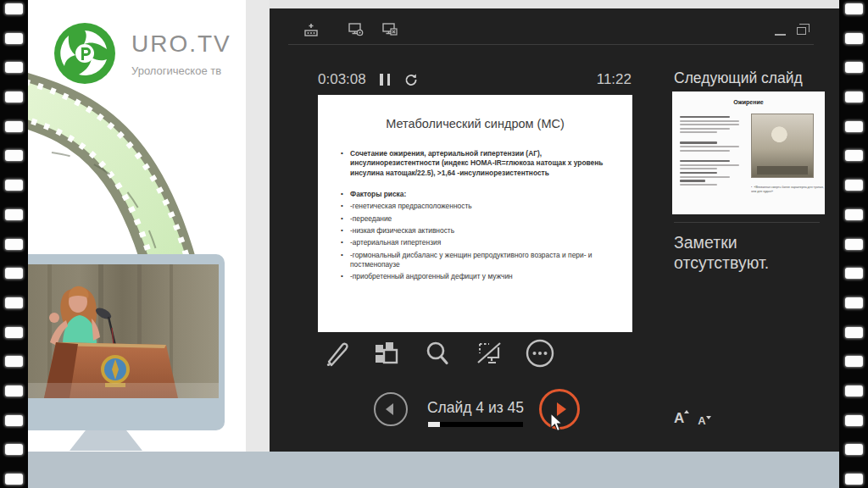  Describe the element at coordinates (748, 152) in the screenshot. I see `next-slide-thumbnail: Ожирение «Внезапная смерть более характе…` at that location.